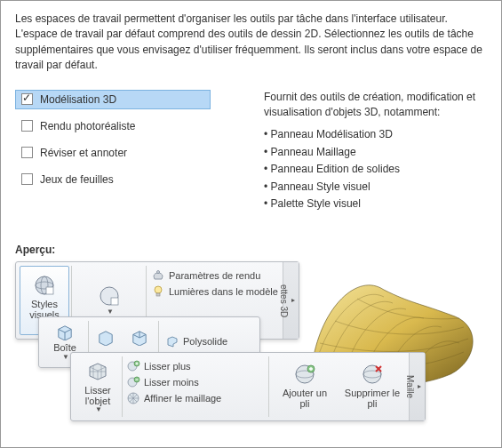 The height and width of the screenshot is (448, 502). I want to click on panel1-list: Paramètres de rendu Lumières dans le mod…, so click(216, 284).